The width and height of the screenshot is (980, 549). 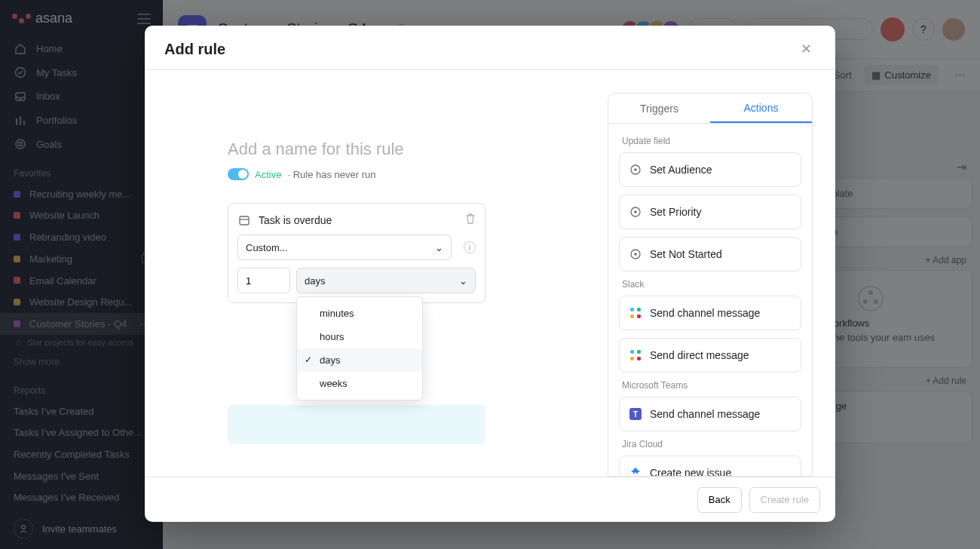 I want to click on rule-name-placeholder: Add a name for this rule, so click(x=418, y=149).